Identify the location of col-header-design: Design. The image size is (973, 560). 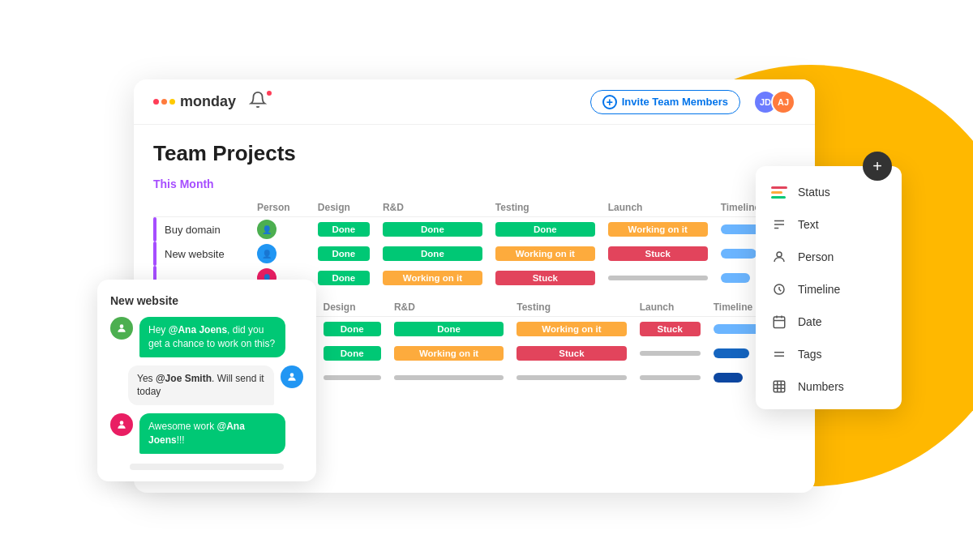
(344, 207).